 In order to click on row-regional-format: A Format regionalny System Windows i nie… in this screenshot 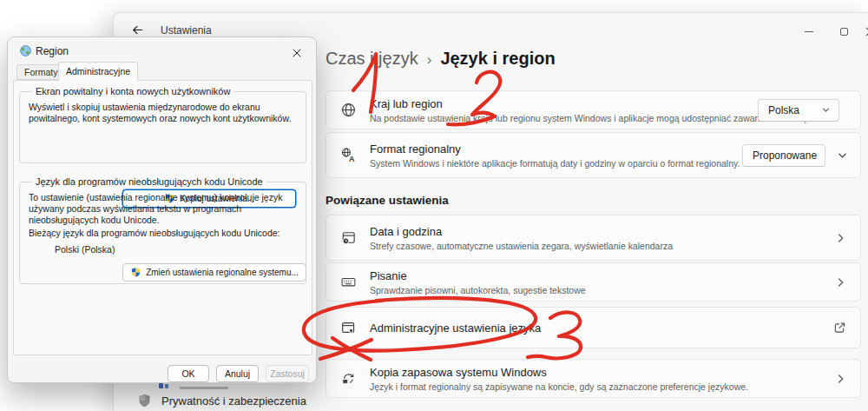, I will do `click(594, 155)`.